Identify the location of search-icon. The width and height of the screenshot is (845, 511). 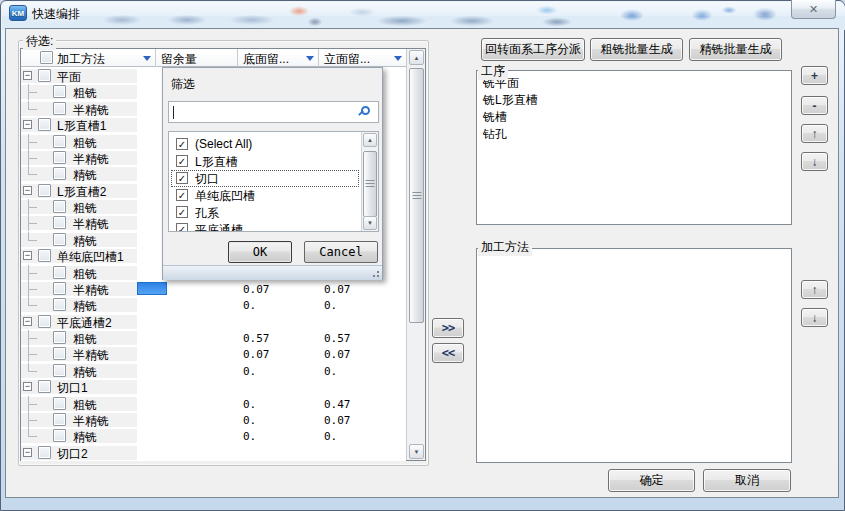
(366, 110).